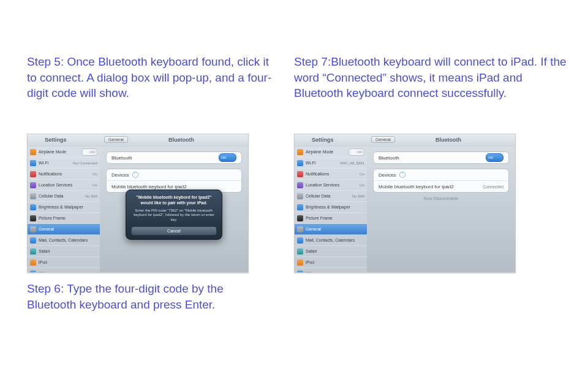 The width and height of the screenshot is (588, 368). I want to click on pairing-dialog: "Mobile bluetooth keybord for ipad2" wou…, so click(174, 215).